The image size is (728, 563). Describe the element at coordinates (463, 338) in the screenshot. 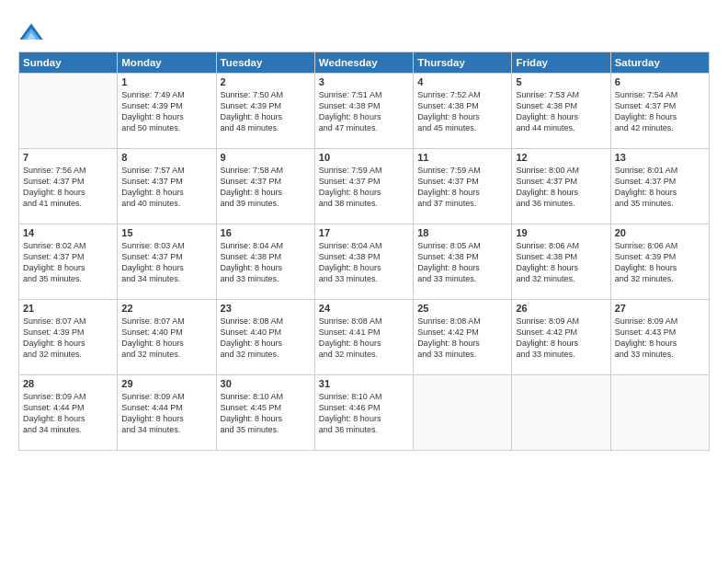

I see `calendar-cell: 25Sunrise: 8:08 AMSunset: 4:42 PMDayligh…` at that location.